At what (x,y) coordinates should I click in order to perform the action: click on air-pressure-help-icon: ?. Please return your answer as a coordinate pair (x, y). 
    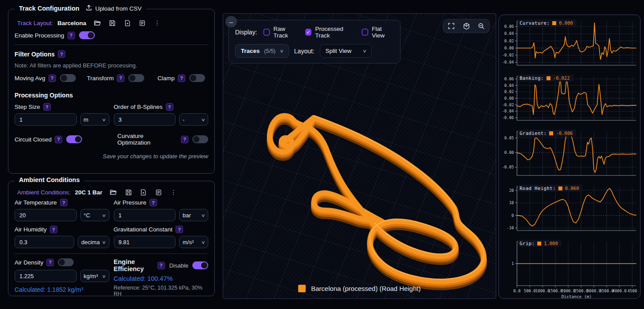
    Looking at the image, I should click on (154, 203).